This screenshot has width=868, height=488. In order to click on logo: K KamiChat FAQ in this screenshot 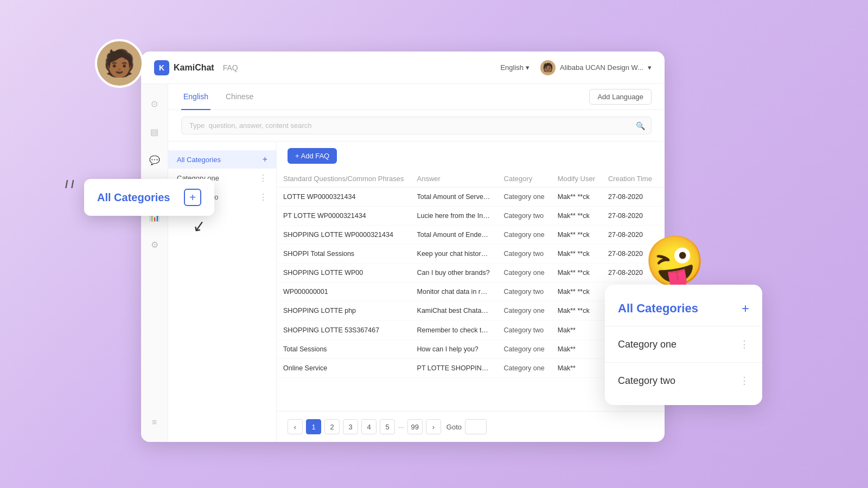, I will do `click(196, 68)`.